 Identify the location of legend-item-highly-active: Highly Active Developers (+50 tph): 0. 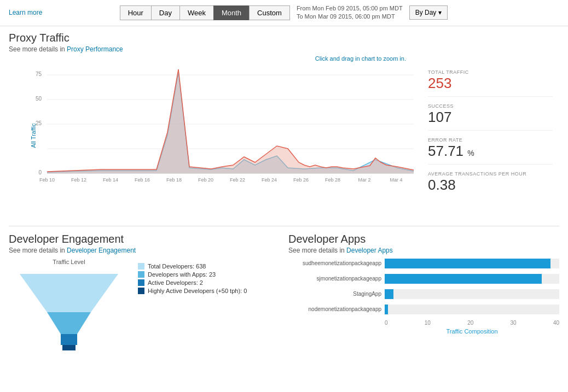
(193, 291).